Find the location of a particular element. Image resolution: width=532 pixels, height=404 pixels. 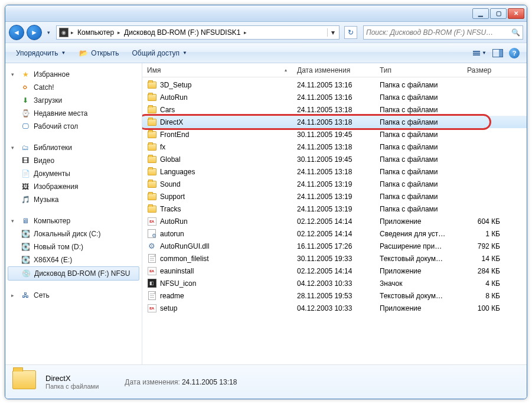

sidebar-item-documents: 📄Документы is located at coordinates (73, 174).